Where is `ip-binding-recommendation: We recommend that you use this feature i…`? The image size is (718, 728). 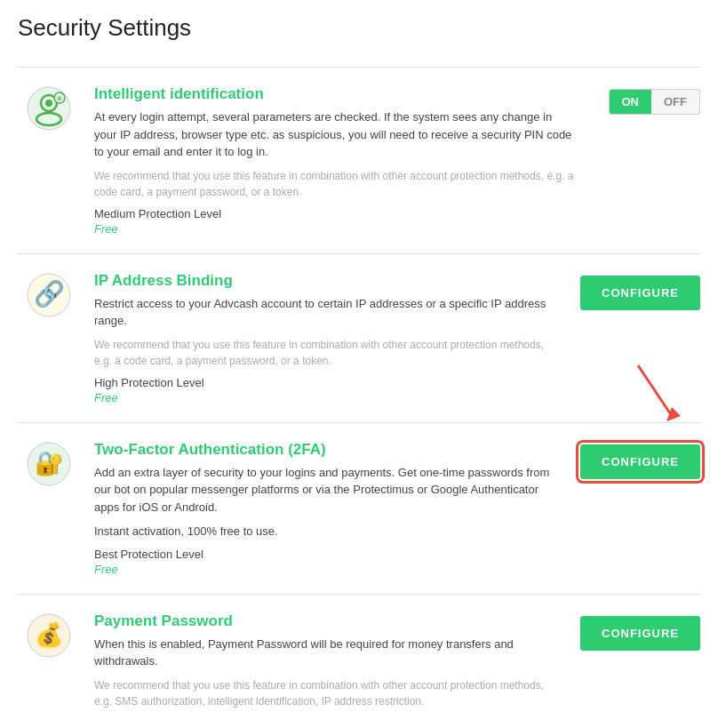
ip-binding-recommendation: We recommend that you use this feature i… is located at coordinates (329, 353).